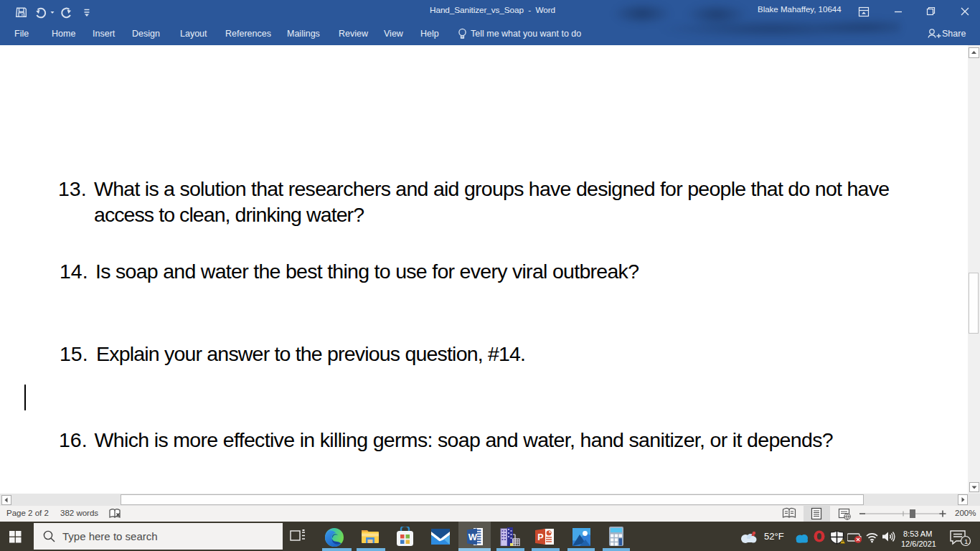 The width and height of the screenshot is (980, 551). Describe the element at coordinates (230, 215) in the screenshot. I see `svg-text:access to clean, drinking wate: access to clean, drinking water?` at that location.